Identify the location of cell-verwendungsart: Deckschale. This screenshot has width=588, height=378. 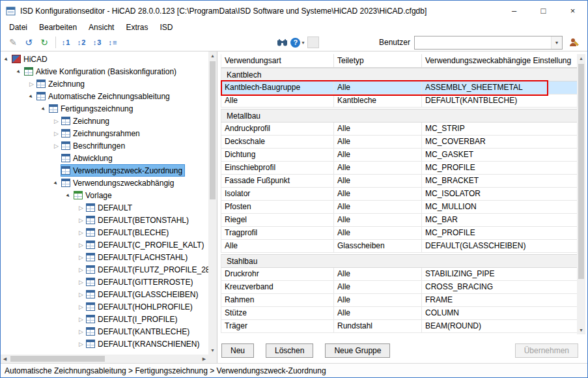
(277, 142).